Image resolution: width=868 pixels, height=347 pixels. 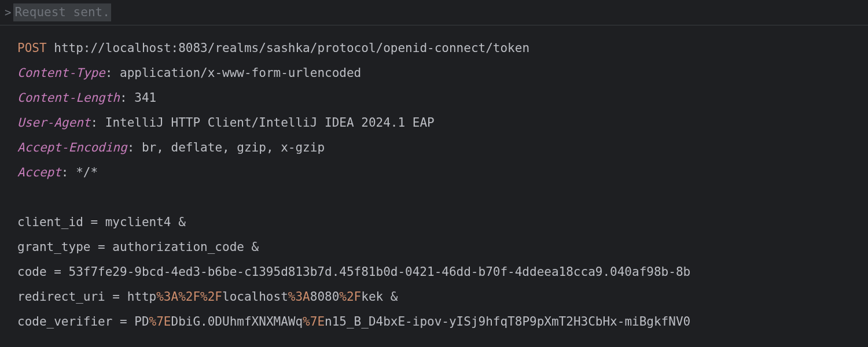 What do you see at coordinates (443, 272) in the screenshot?
I see `body-line: code = 53f7fe29-9bcd-4ed3-b6be-c1395d813…` at bounding box center [443, 272].